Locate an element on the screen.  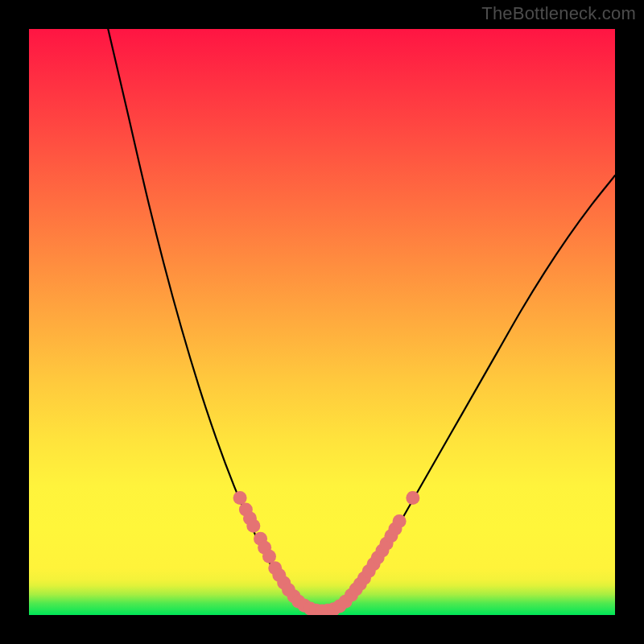
watermark-text: TheBottleneck.com is located at coordinates (559, 14).